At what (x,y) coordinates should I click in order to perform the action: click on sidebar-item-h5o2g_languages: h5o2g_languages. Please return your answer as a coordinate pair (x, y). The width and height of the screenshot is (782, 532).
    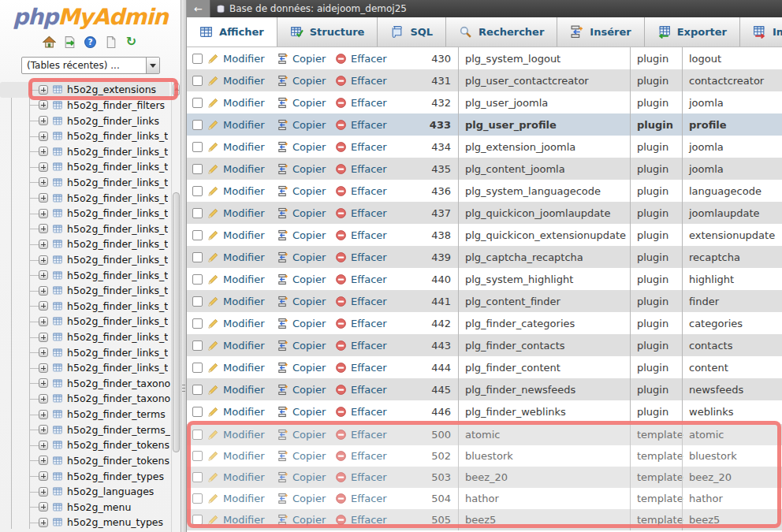
    Looking at the image, I should click on (85, 492).